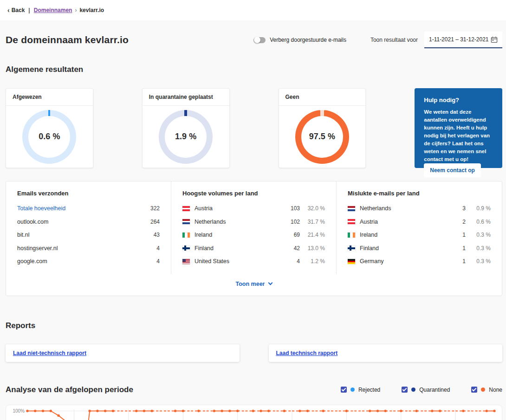 The image size is (506, 420). What do you see at coordinates (312, 208) in the screenshot?
I see `stats-percent: 32.0 %` at bounding box center [312, 208].